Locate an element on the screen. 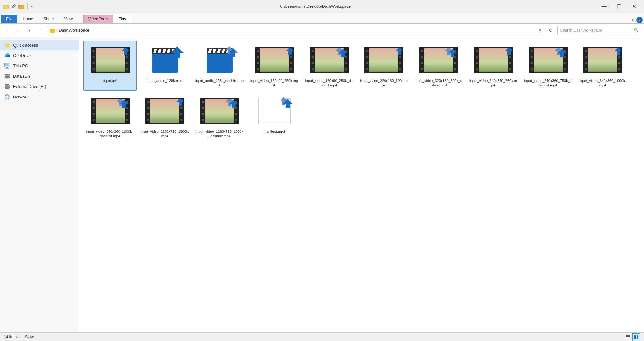  tab-file: File is located at coordinates (9, 19).